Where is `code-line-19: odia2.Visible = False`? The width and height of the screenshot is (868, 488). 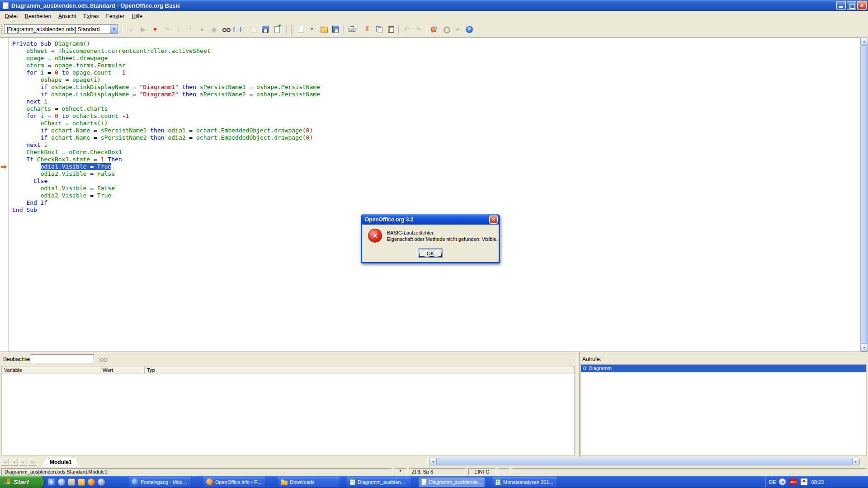
code-line-19: odia2.Visible = False is located at coordinates (436, 174).